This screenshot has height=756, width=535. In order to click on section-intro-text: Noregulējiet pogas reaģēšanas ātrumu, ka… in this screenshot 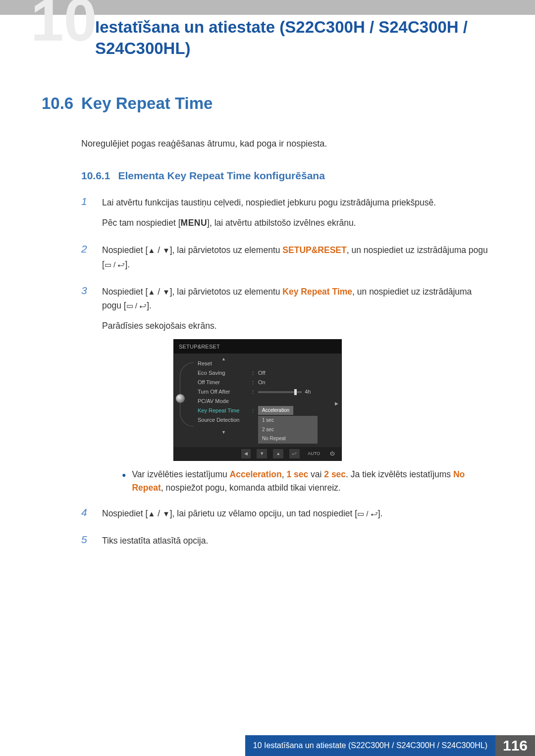, I will do `click(285, 144)`.